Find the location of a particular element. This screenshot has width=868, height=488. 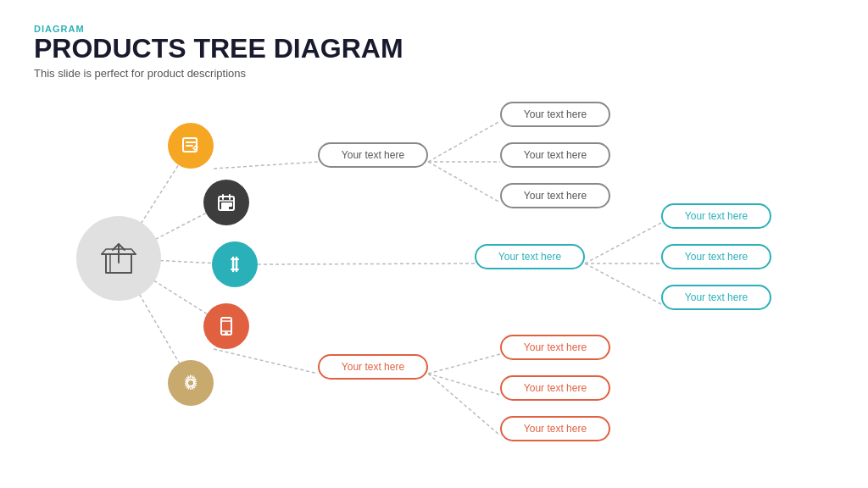

header: DIAGRAM PRODUCTS TREE DIAGRAM This slide… is located at coordinates (219, 52).